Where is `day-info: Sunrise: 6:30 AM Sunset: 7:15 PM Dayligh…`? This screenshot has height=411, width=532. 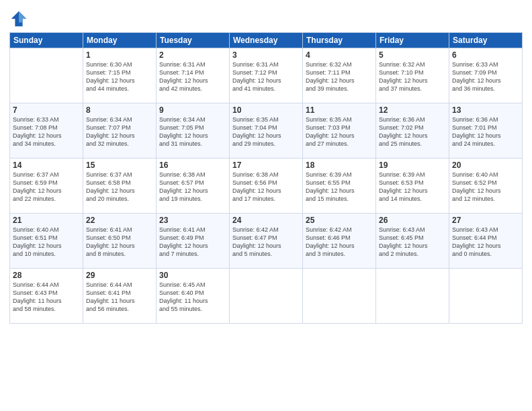 day-info: Sunrise: 6:30 AM Sunset: 7:15 PM Dayligh… is located at coordinates (120, 77).